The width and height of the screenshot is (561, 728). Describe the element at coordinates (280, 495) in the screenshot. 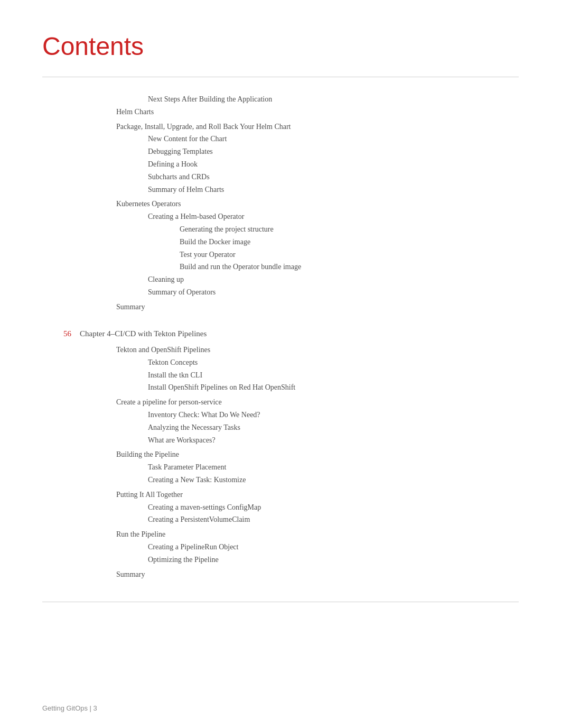

I see `list-item: Putting It All Together` at that location.